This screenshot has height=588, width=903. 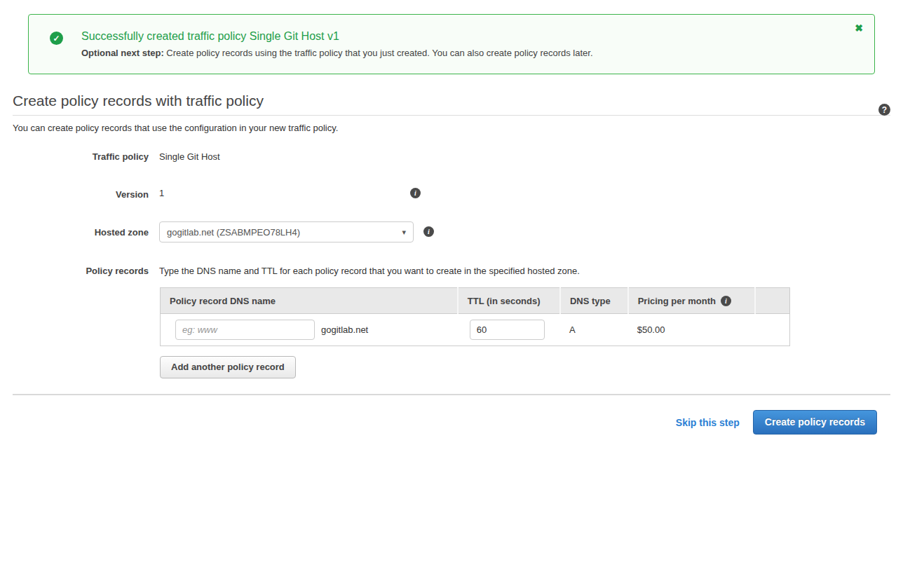 I want to click on create-policy-records-button: Create policy records, so click(x=815, y=422).